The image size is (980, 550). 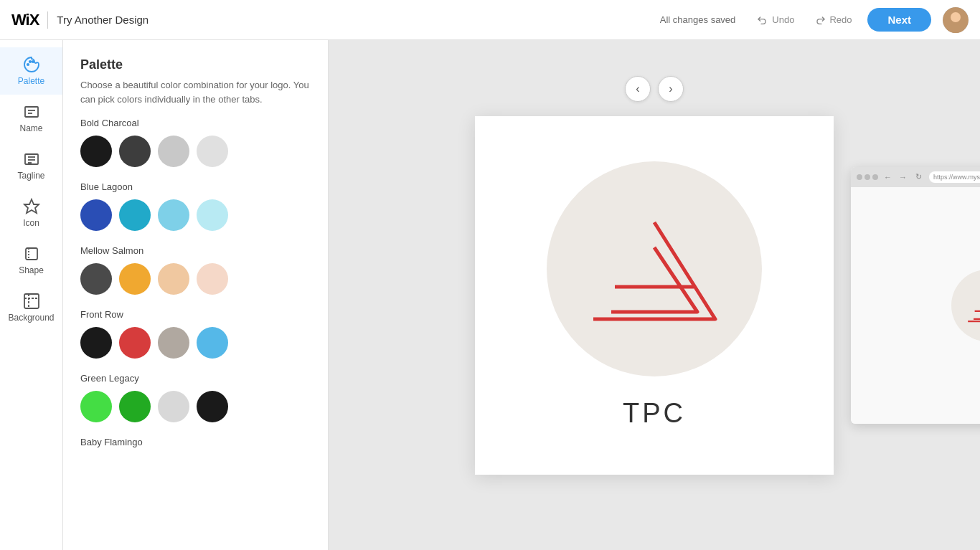 What do you see at coordinates (195, 251) in the screenshot?
I see `palette-group-name-2: Mellow Salmon` at bounding box center [195, 251].